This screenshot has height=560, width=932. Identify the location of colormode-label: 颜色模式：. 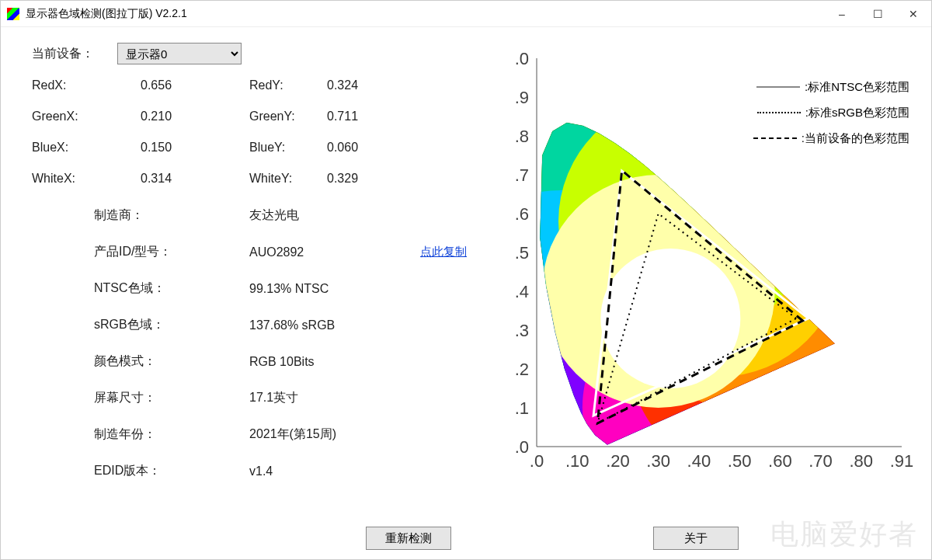
(172, 362).